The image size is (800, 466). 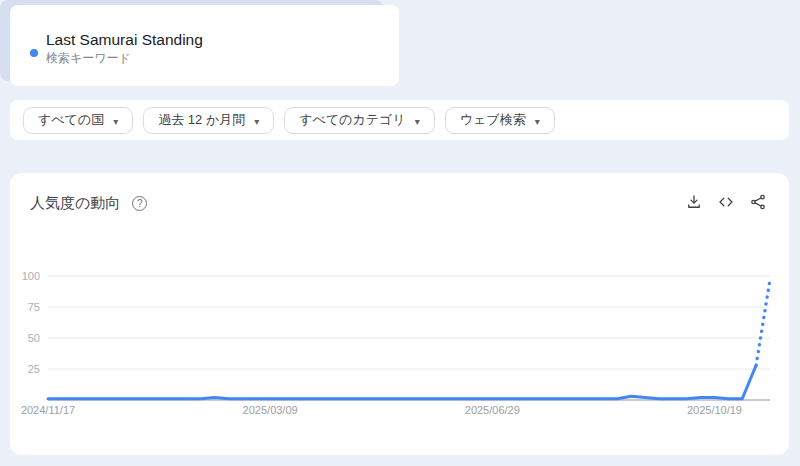 What do you see at coordinates (400, 120) in the screenshot?
I see `filter-bar: すべての国 ▾ 過去 12 か月間 ▾ すべてのカテゴリ ▾ ウェブ検索 ▾` at bounding box center [400, 120].